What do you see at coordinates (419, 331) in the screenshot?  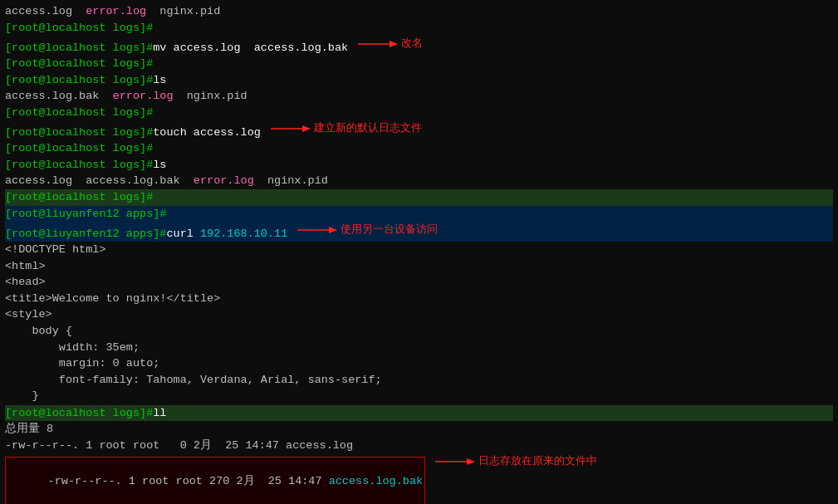 I see `terminal-line-20: body {` at bounding box center [419, 331].